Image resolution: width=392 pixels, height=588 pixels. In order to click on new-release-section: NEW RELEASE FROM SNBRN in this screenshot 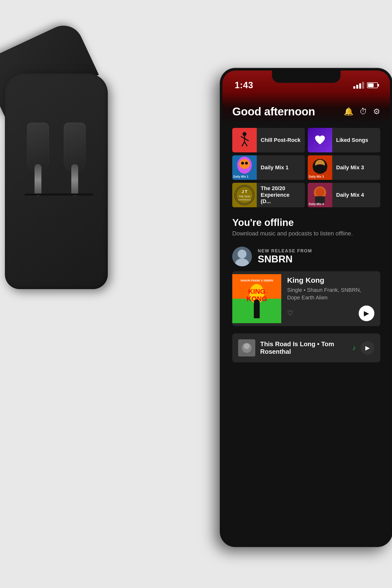, I will do `click(306, 286)`.